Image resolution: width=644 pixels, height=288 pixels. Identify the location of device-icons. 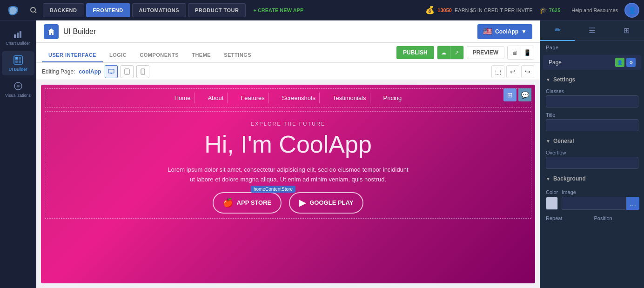
(127, 72).